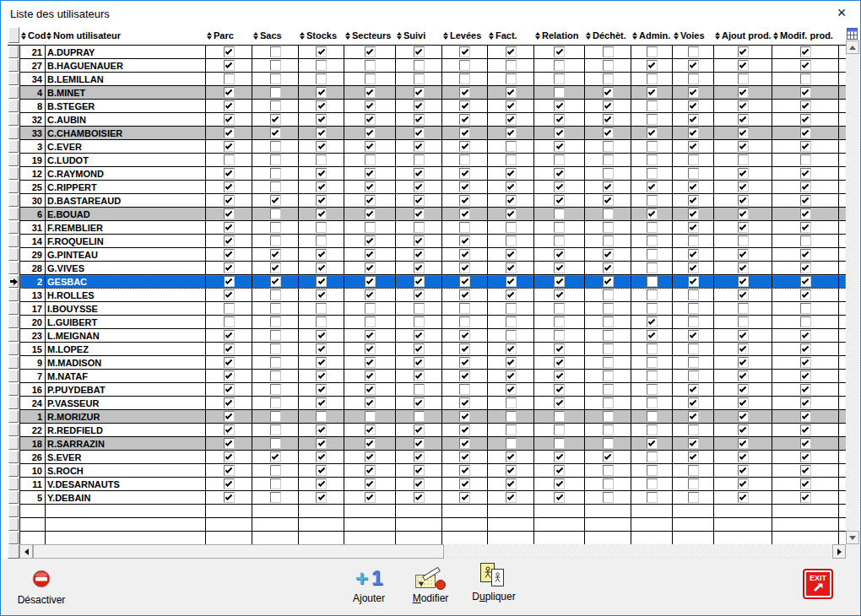  Describe the element at coordinates (427, 376) in the screenshot. I see `table-row-m-nataf: 7M.NATAF` at that location.